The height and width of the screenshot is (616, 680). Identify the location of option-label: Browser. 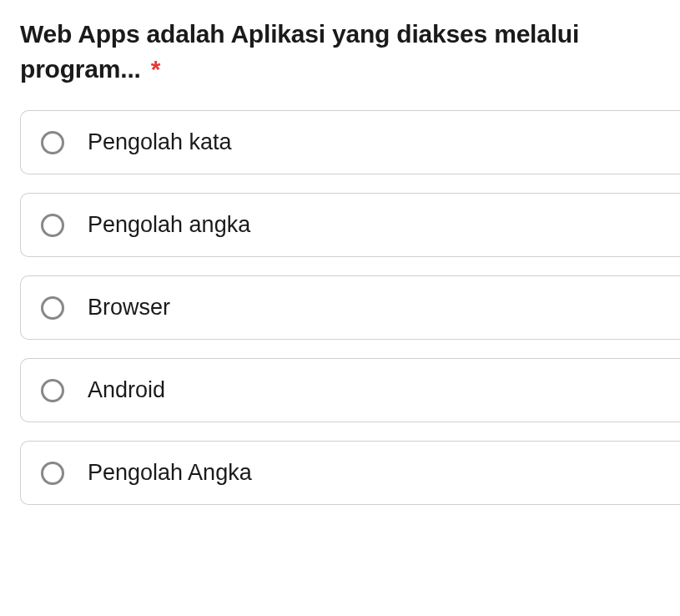
(128, 307).